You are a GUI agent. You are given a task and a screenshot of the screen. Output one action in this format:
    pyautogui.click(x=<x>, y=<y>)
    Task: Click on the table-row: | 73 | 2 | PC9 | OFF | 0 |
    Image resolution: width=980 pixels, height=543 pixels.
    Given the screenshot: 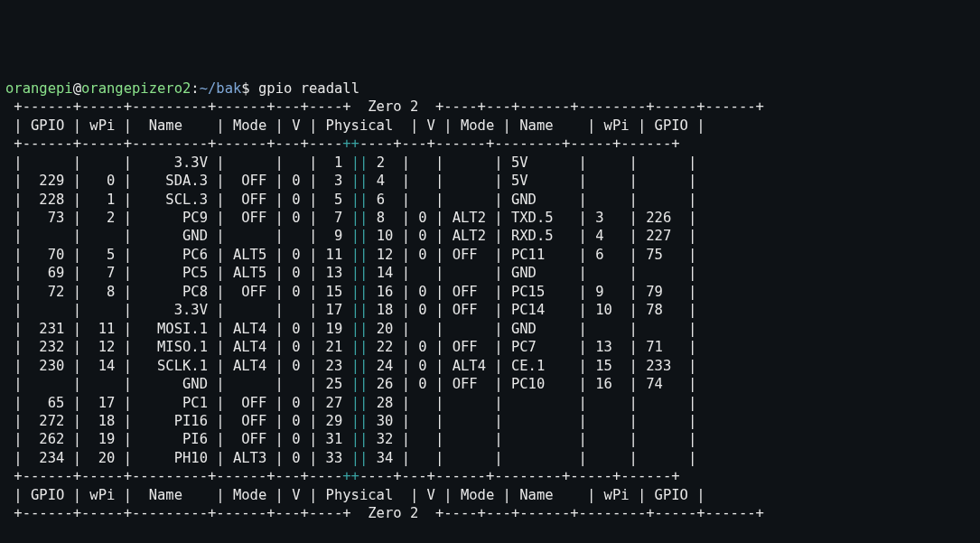 What is the action you would take?
    pyautogui.click(x=166, y=218)
    